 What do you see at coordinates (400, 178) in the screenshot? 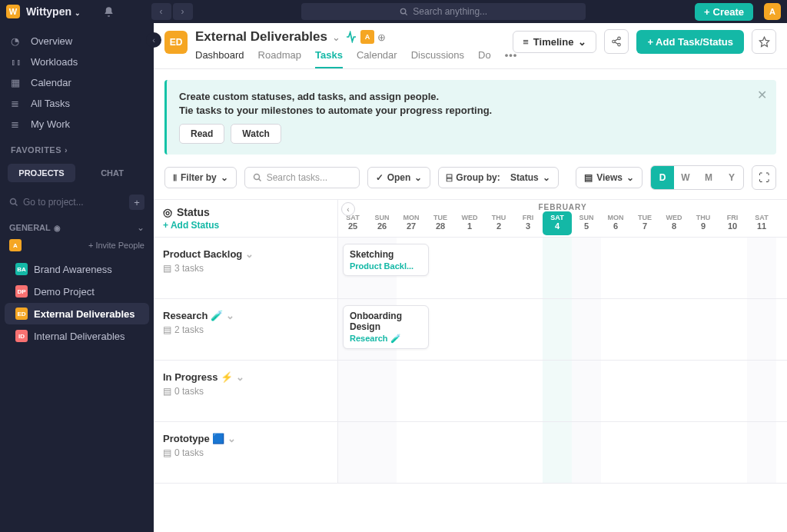
I see `open-filter: ✓ Open ⌄` at bounding box center [400, 178].